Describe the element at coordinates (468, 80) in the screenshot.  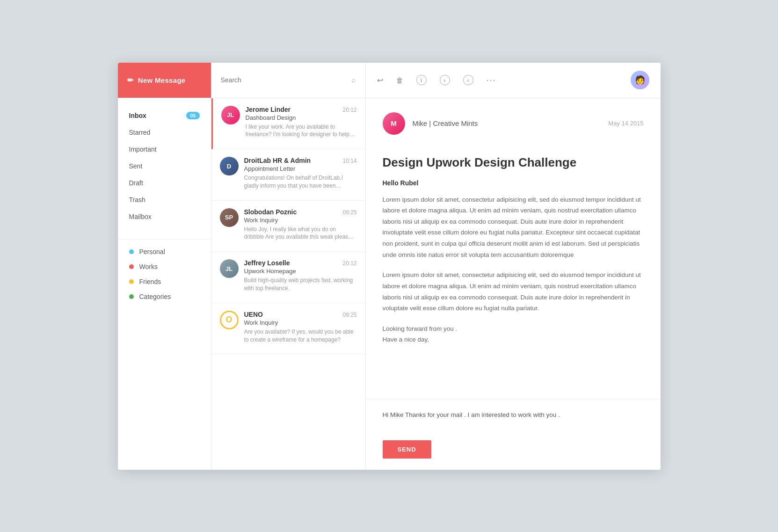
I see `back-icon: ‹` at that location.